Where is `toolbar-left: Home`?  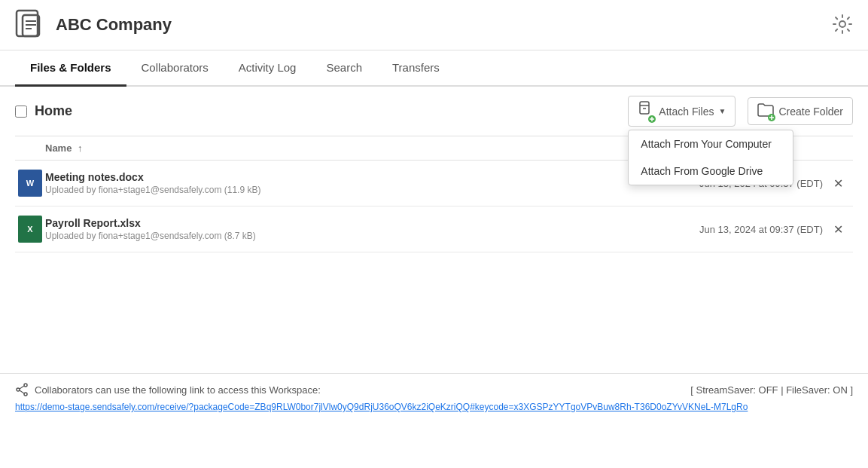 toolbar-left: Home is located at coordinates (44, 112).